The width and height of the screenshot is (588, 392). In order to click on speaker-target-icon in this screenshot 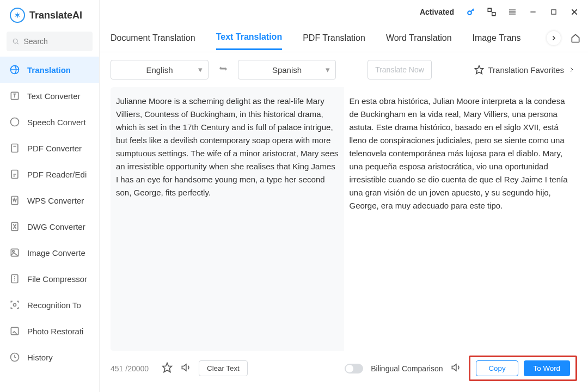, I will do `click(456, 368)`.